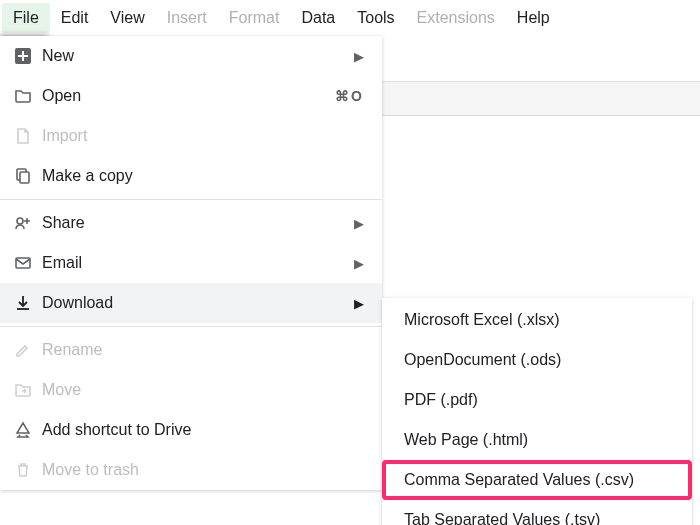  I want to click on menu-item-download: Download ▶, so click(191, 303).